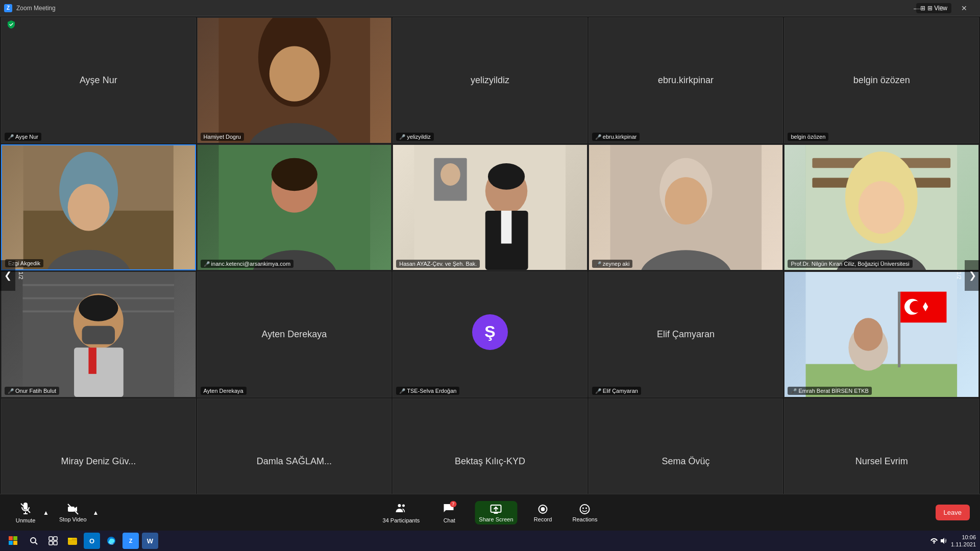 The height and width of the screenshot is (551, 980). I want to click on share-screen-icon, so click(496, 509).